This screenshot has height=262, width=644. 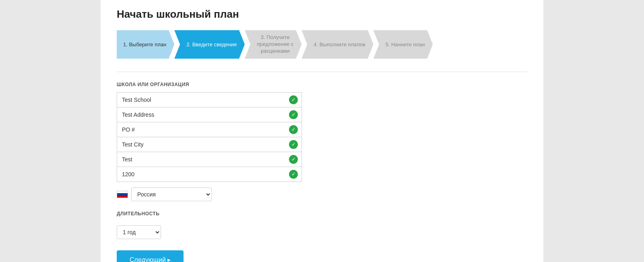 What do you see at coordinates (293, 130) in the screenshot?
I see `check-circle-icon-3: ✓` at bounding box center [293, 130].